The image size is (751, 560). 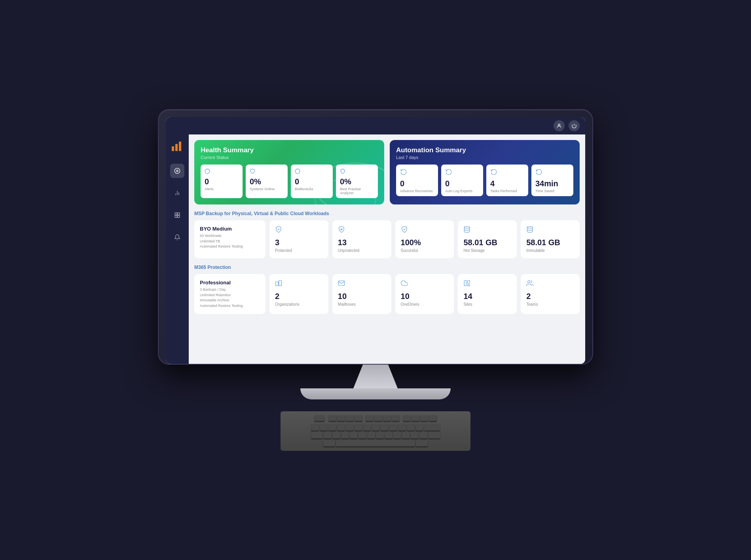 I want to click on organizations-icon, so click(x=299, y=284).